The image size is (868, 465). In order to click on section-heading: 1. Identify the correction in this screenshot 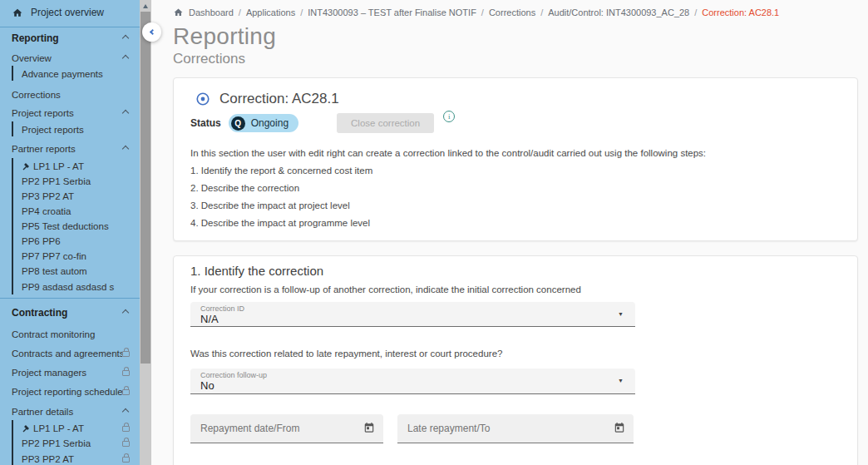, I will do `click(257, 271)`.